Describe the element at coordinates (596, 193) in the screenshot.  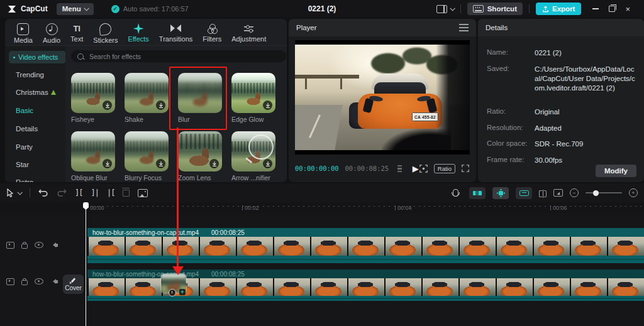
I see `slider-knob` at that location.